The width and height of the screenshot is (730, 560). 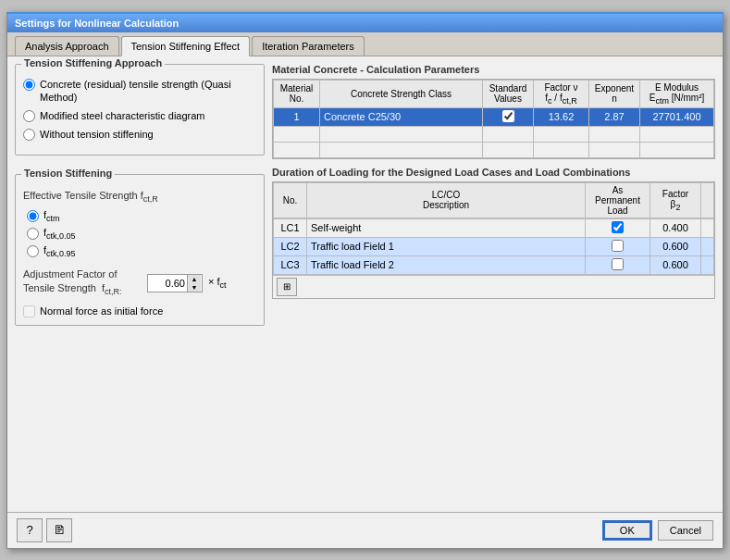 I want to click on tab-analysis: Analysis Approach, so click(x=67, y=46).